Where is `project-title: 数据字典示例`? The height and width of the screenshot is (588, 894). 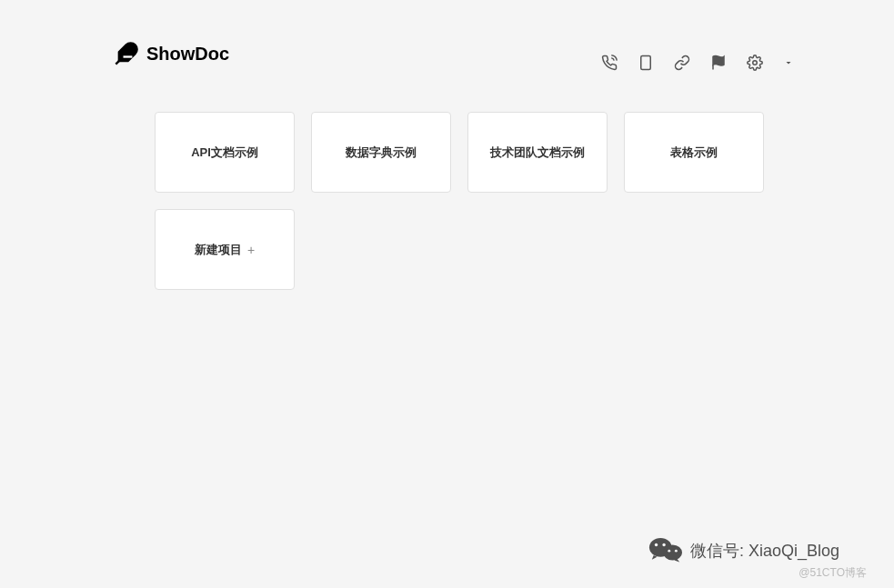 project-title: 数据字典示例 is located at coordinates (381, 153).